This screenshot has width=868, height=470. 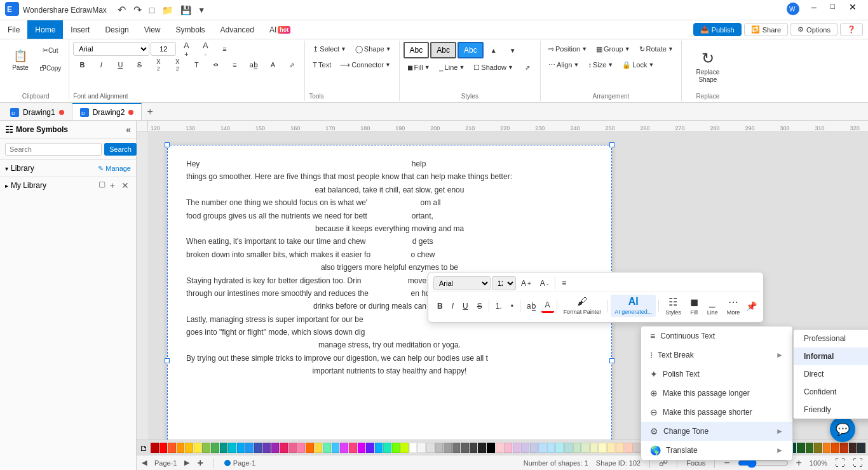 What do you see at coordinates (840, 463) in the screenshot?
I see `fit-page-btn: ⛶` at bounding box center [840, 463].